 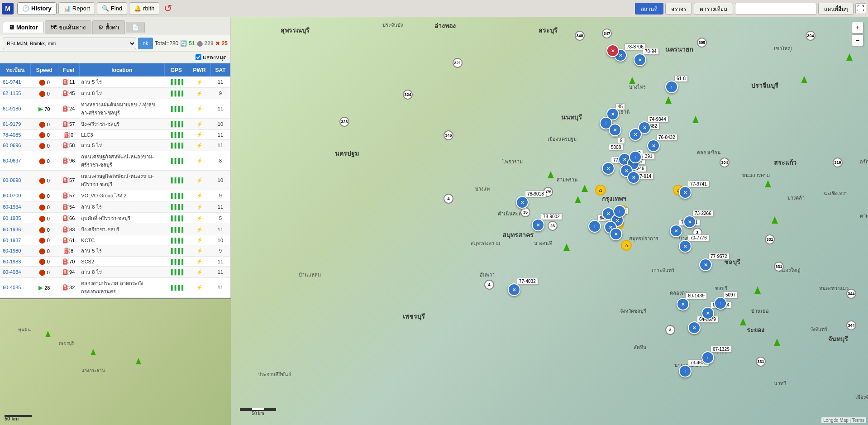 I want to click on marker-64-7079: ✕, so click(x=694, y=328).